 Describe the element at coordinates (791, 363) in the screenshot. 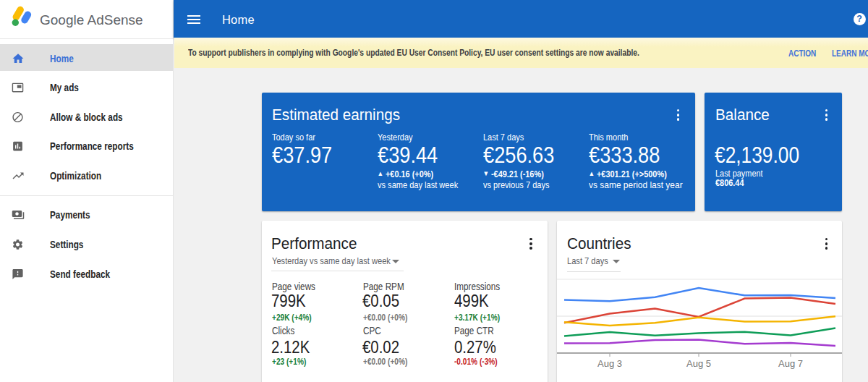

I see `svg-text: Aug 7` at that location.